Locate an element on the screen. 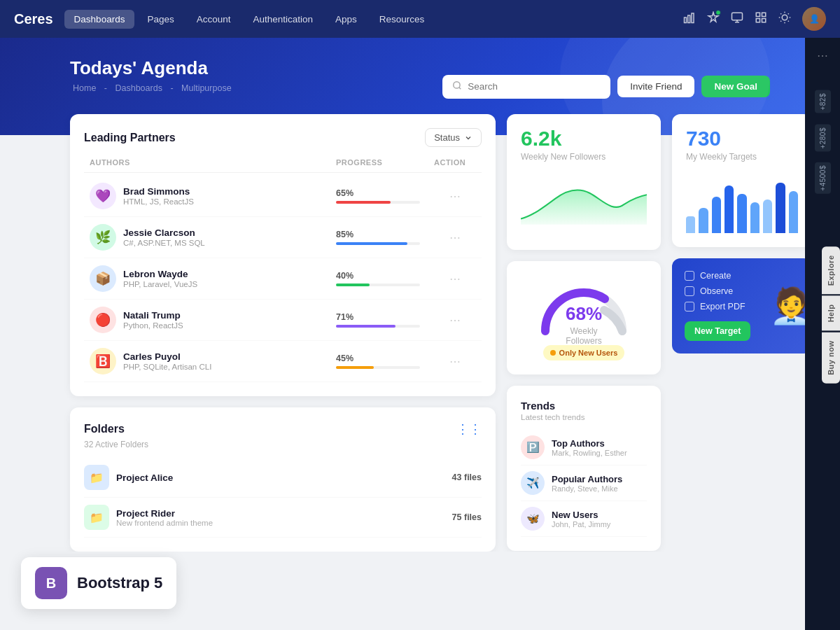  nav-account: Account is located at coordinates (214, 20).